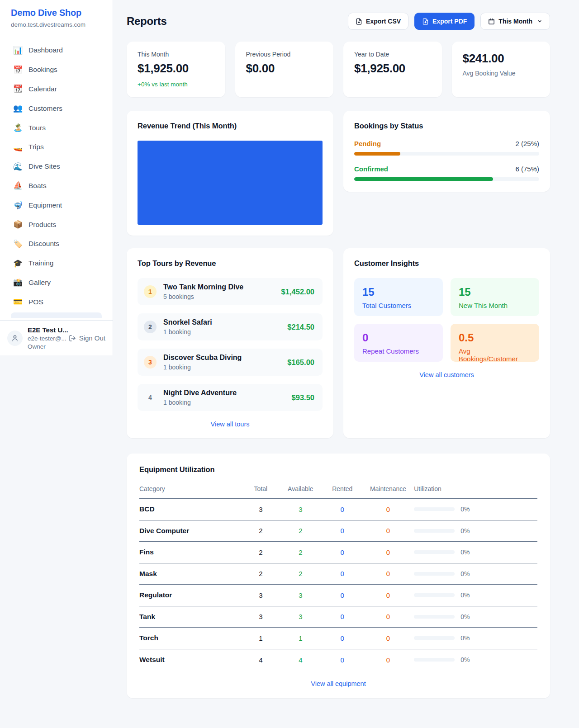 The height and width of the screenshot is (728, 579). I want to click on insight-tile-repeat-customers: 0 Repeat Customers, so click(399, 343).